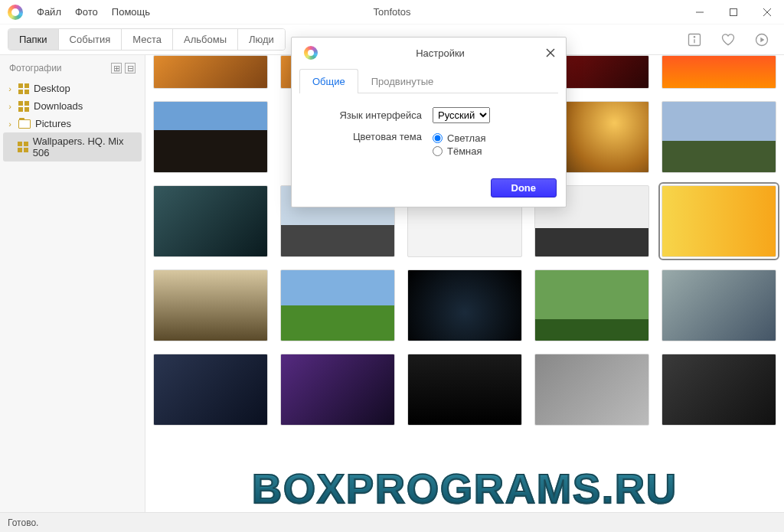  Describe the element at coordinates (49, 12) in the screenshot. I see `menu-file: Файл` at that location.